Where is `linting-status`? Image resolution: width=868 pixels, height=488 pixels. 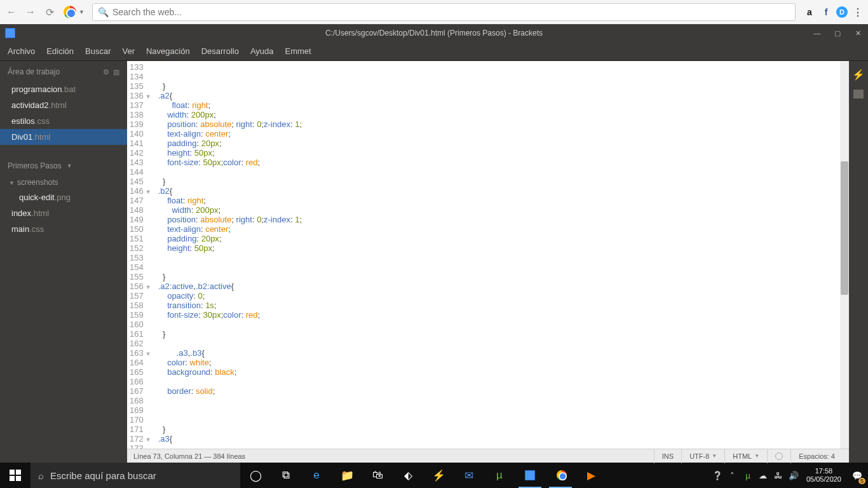 linting-status is located at coordinates (779, 456).